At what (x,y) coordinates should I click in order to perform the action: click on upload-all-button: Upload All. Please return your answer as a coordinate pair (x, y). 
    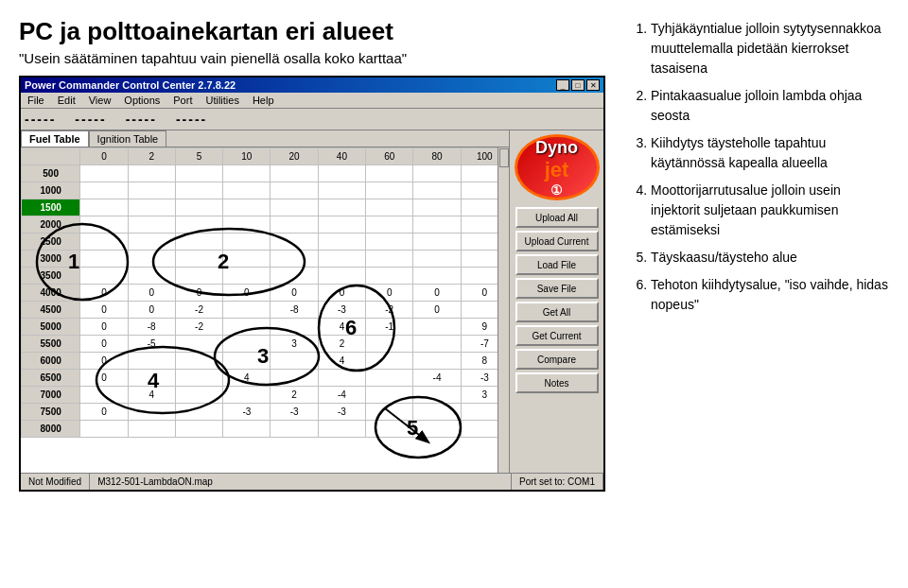
    Looking at the image, I should click on (557, 217).